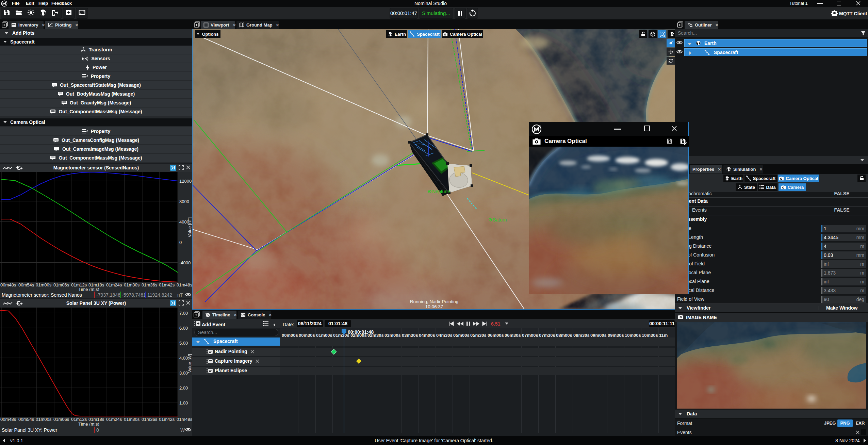 The image size is (868, 445). Describe the element at coordinates (185, 263) in the screenshot. I see `svg-text: -4000` at that location.